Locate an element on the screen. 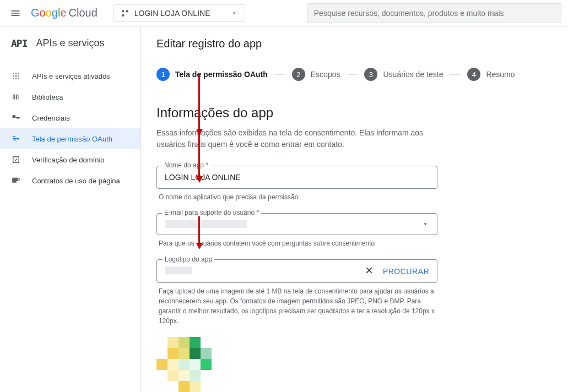  support-email-value is located at coordinates (206, 224).